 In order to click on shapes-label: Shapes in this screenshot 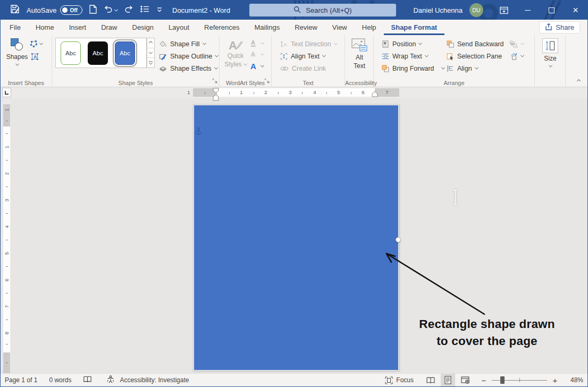, I will do `click(17, 57)`.